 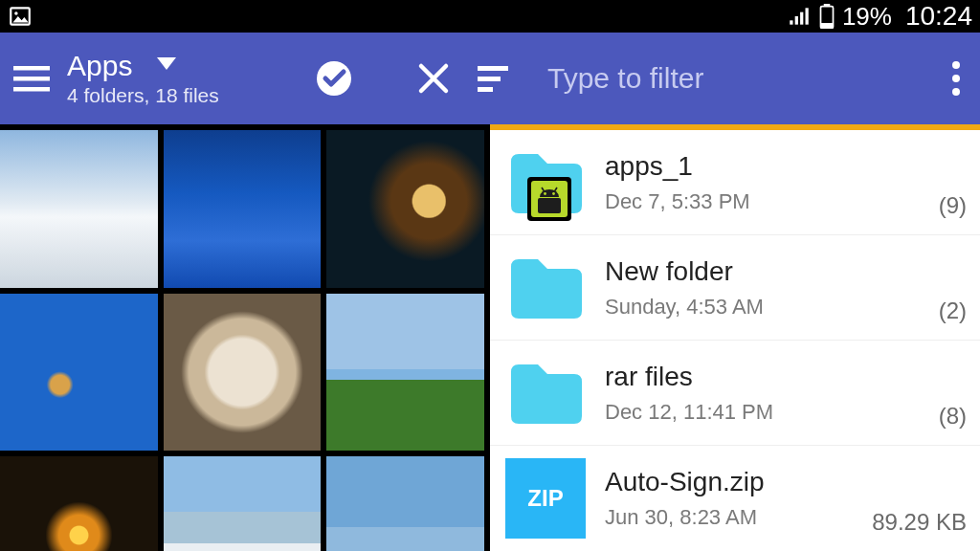 I want to click on battery-icon, so click(x=827, y=16).